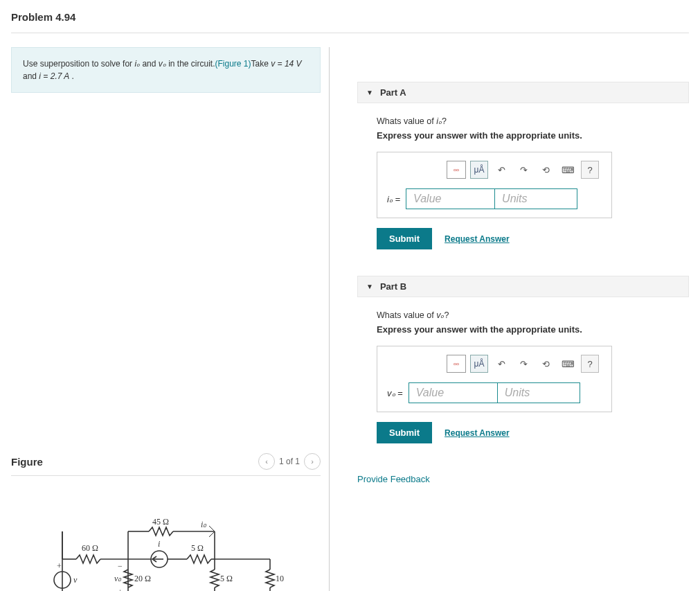  Describe the element at coordinates (453, 393) in the screenshot. I see `part-b-value-input: Value` at that location.